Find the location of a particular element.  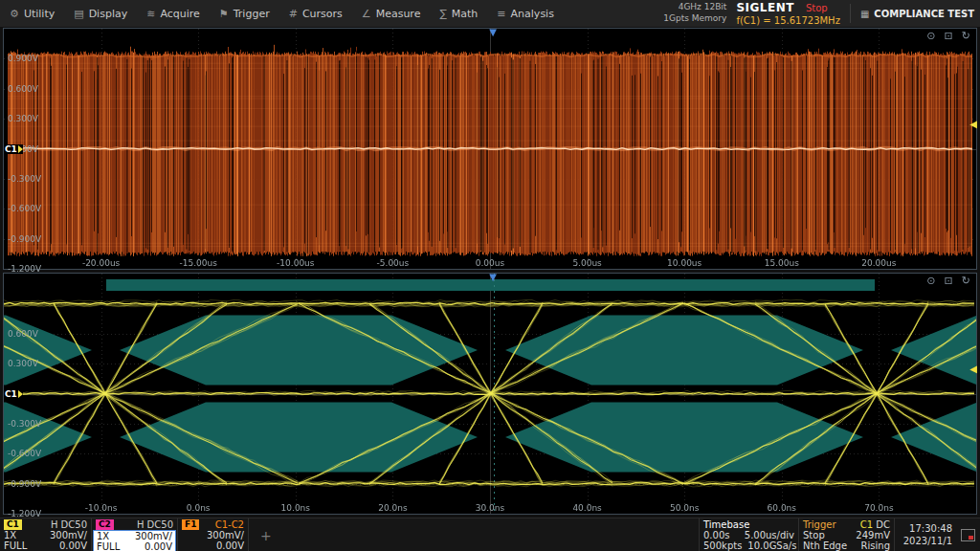

y-axis-label: -1.200V is located at coordinates (25, 269).